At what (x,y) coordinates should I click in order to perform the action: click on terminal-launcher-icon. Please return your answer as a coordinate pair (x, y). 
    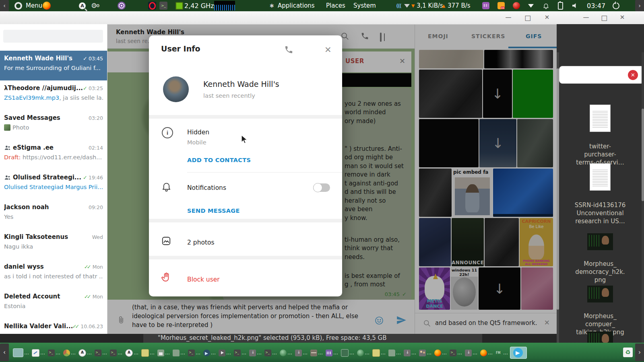
    Looking at the image, I should click on (163, 6).